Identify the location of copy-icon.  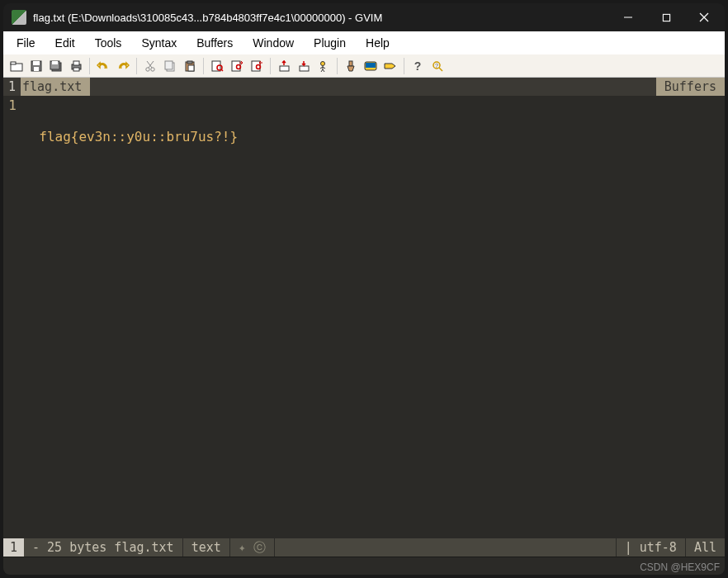
(170, 66).